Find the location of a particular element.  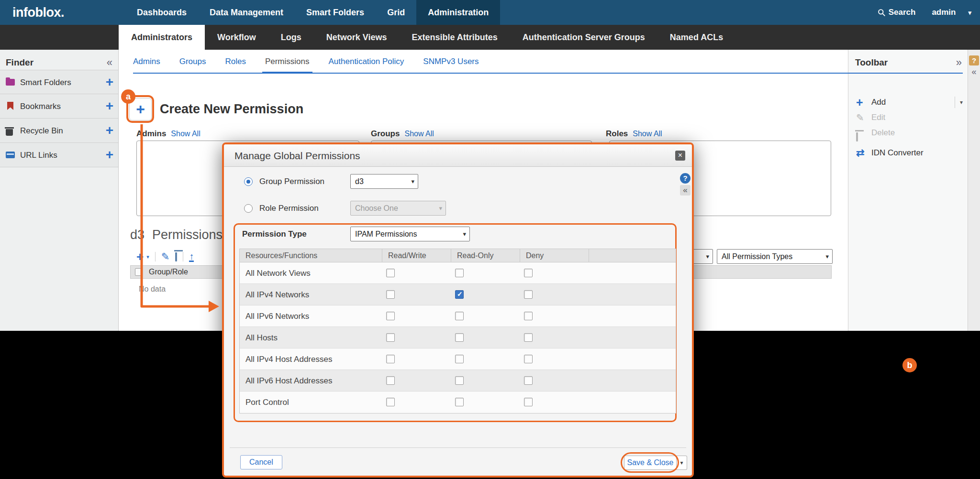

dialog-title: Manage Global Permissions is located at coordinates (298, 156).